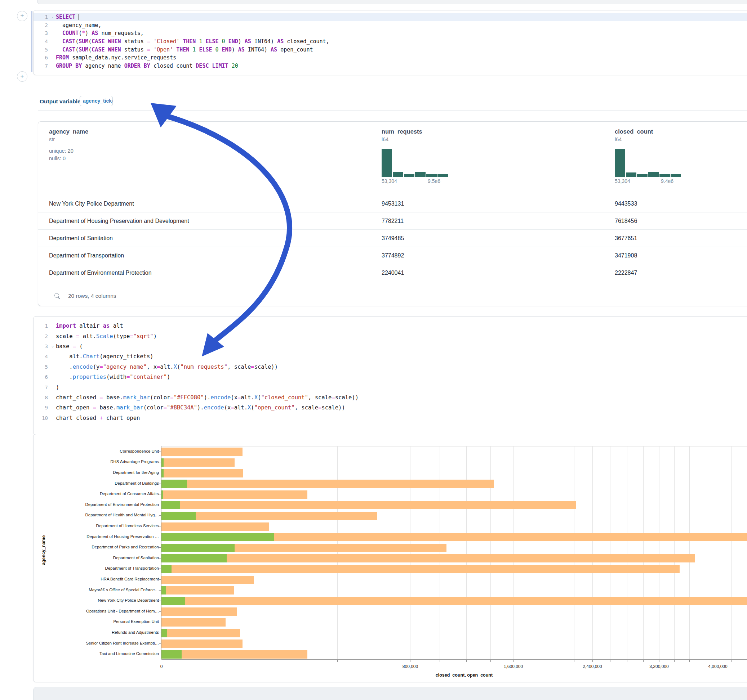 This screenshot has width=747, height=700. What do you see at coordinates (390, 408) in the screenshot?
I see `code-line: 9chart_open = base.mark_bar(color="#8BC3…` at bounding box center [390, 408].